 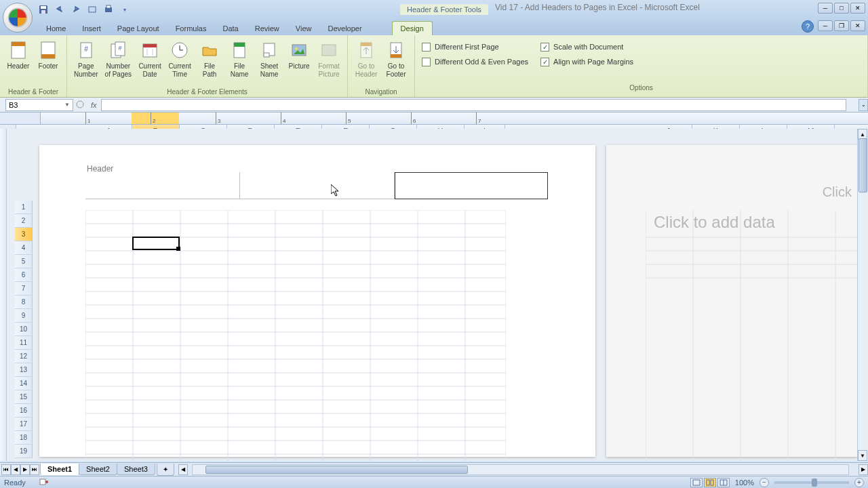 What do you see at coordinates (165, 470) in the screenshot?
I see `new-sheet-button: ✦` at bounding box center [165, 470].